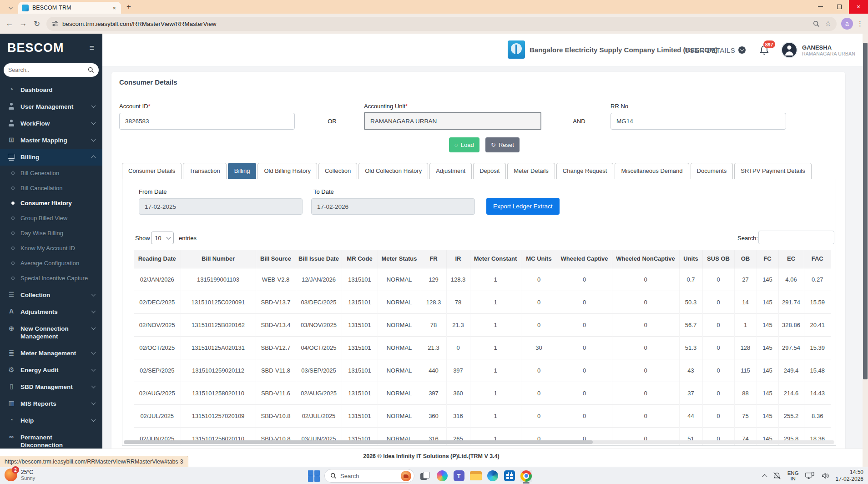 The height and width of the screenshot is (484, 868). Describe the element at coordinates (51, 188) in the screenshot. I see `sidebar-item-bill-cancellation: Bill Cancellation` at that location.